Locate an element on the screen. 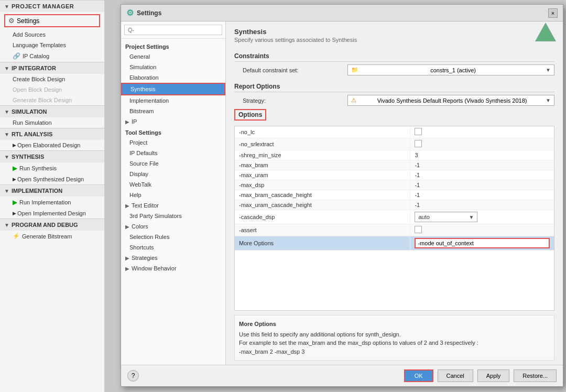  help-button: ? is located at coordinates (133, 376).